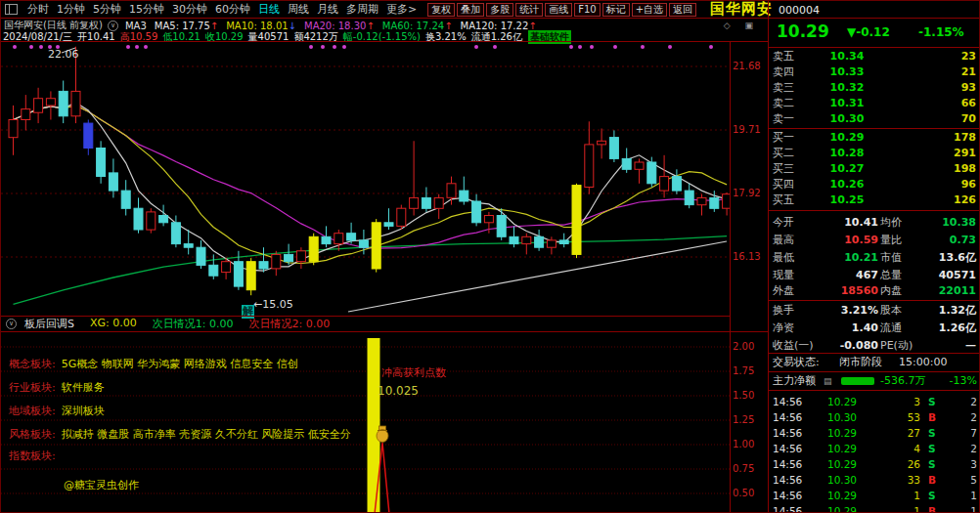  What do you see at coordinates (558, 10) in the screenshot?
I see `tool-button-画线: 画线` at bounding box center [558, 10].